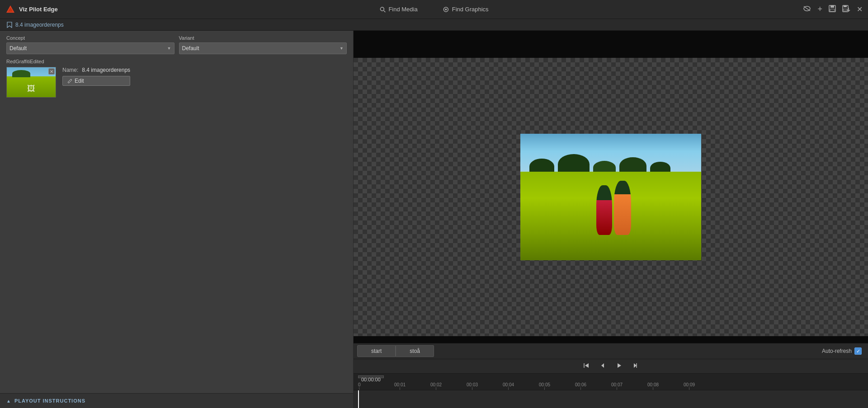 This screenshot has width=868, height=408. What do you see at coordinates (466, 9) in the screenshot?
I see `find-graphics-button: Find Graphics` at bounding box center [466, 9].